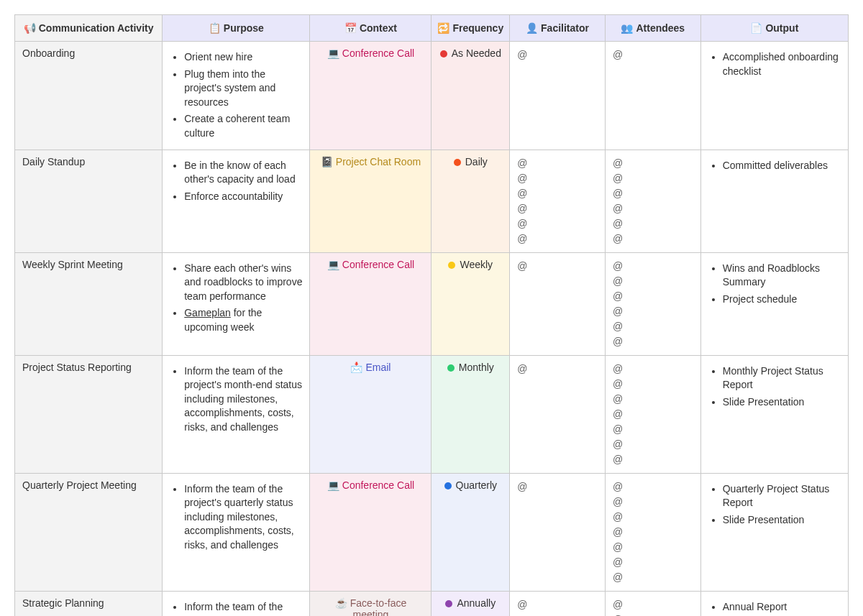 This screenshot has width=863, height=616. Describe the element at coordinates (627, 28) in the screenshot. I see `people-icon: 👥` at that location.